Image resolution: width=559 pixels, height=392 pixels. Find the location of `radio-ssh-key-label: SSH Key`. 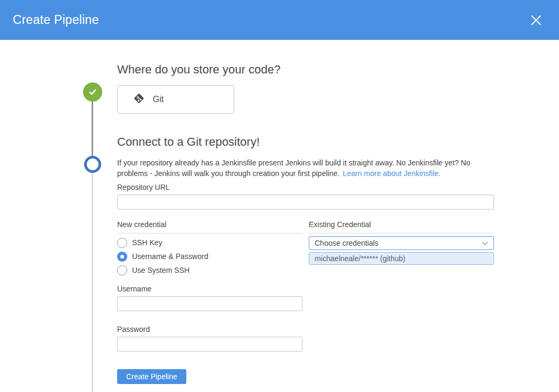

radio-ssh-key-label: SSH Key is located at coordinates (147, 243).